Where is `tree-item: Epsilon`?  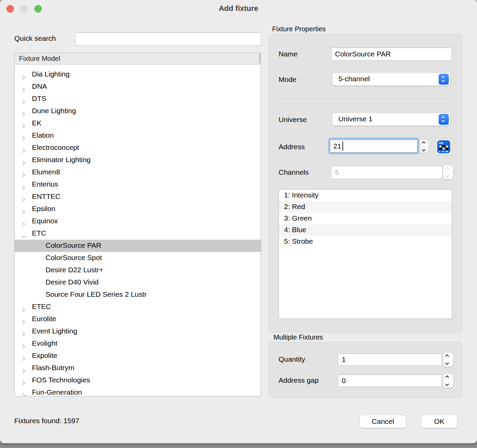 tree-item: Epsilon is located at coordinates (138, 209).